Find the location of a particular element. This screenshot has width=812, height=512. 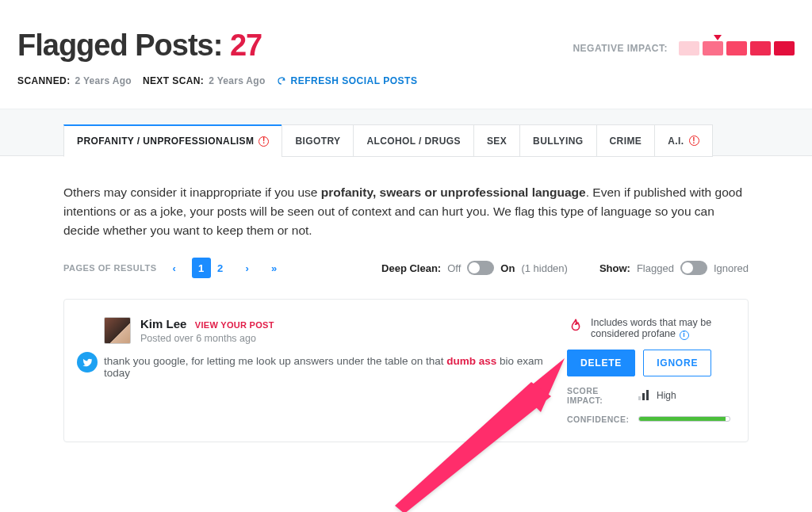

confidence-label: CONFIDENCE: is located at coordinates (599, 419).